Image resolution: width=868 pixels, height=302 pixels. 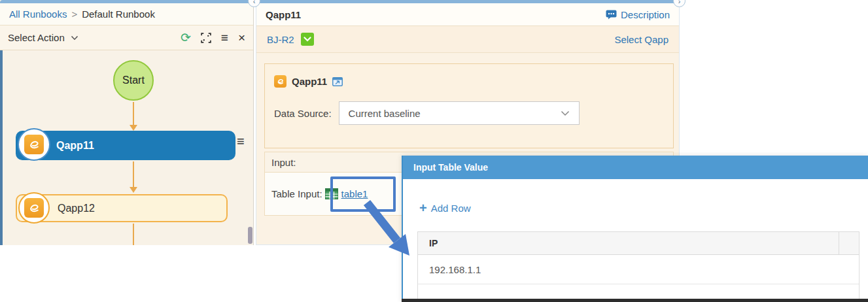 What do you see at coordinates (213, 38) in the screenshot?
I see `flow-toolbar-icons: ⟳ ≡ ×` at bounding box center [213, 38].